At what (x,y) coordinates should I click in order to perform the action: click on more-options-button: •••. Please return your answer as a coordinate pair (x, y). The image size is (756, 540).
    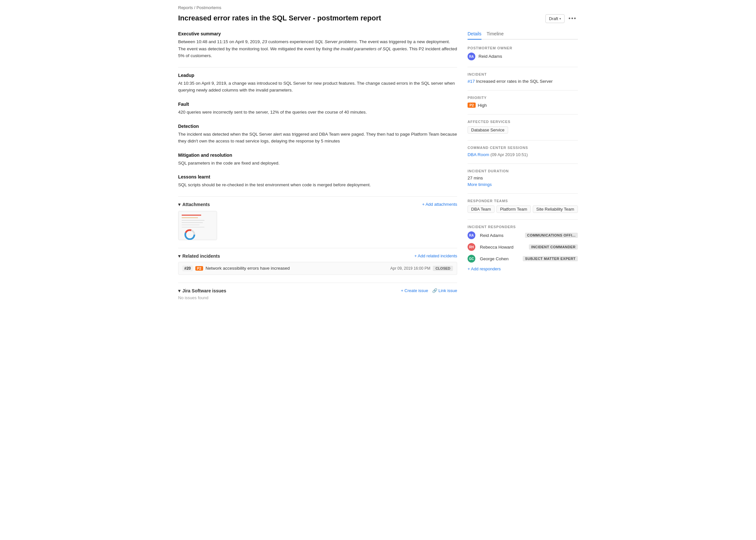
    Looking at the image, I should click on (572, 19).